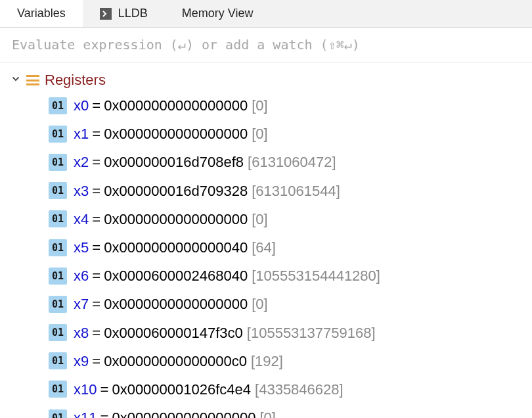 The height and width of the screenshot is (418, 532). Describe the element at coordinates (181, 389) in the screenshot. I see `register-hex-value: 0x00000001026fc4e4` at that location.